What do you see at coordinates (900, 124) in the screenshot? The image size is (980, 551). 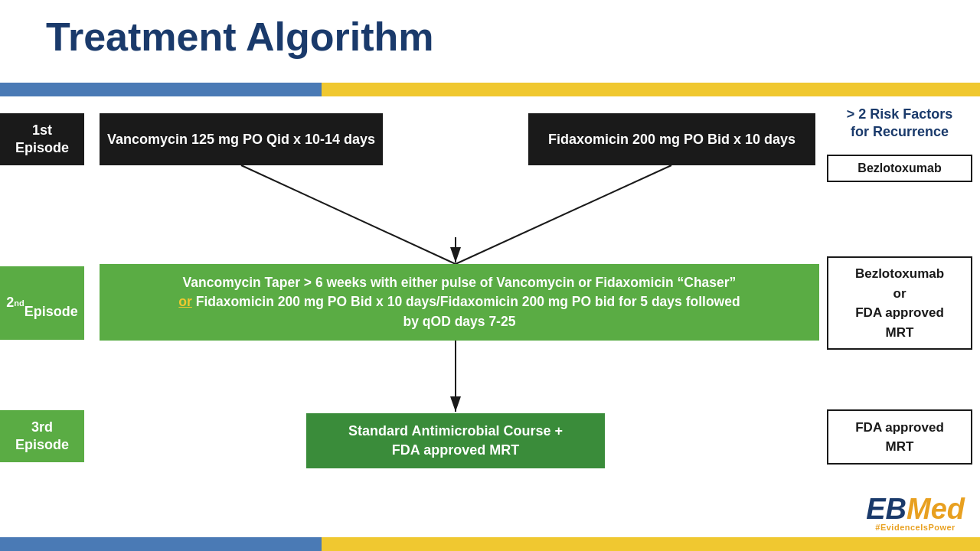 I see `risk-factors-header: > 2 Risk Factorsfor Recurrence` at bounding box center [900, 124].